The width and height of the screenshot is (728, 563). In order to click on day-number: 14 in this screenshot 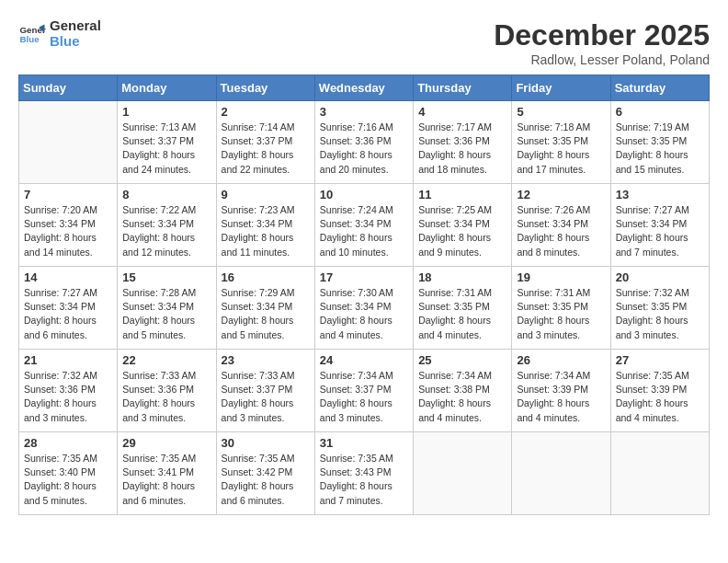, I will do `click(68, 278)`.